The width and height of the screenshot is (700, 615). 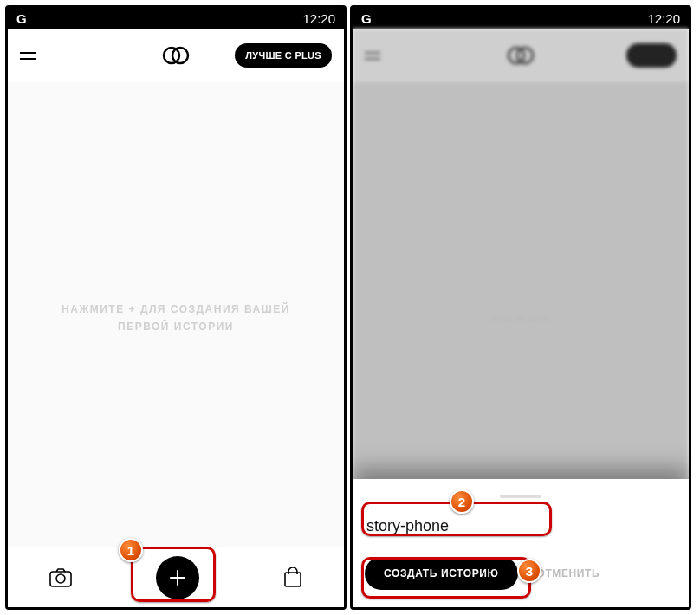 I want to click on bottom-bar, so click(x=176, y=577).